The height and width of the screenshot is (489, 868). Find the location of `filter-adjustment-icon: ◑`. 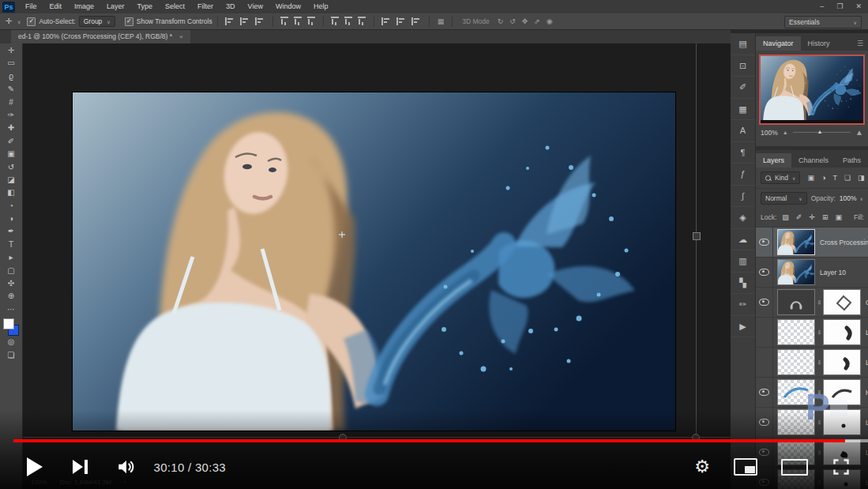

filter-adjustment-icon: ◑ is located at coordinates (823, 178).